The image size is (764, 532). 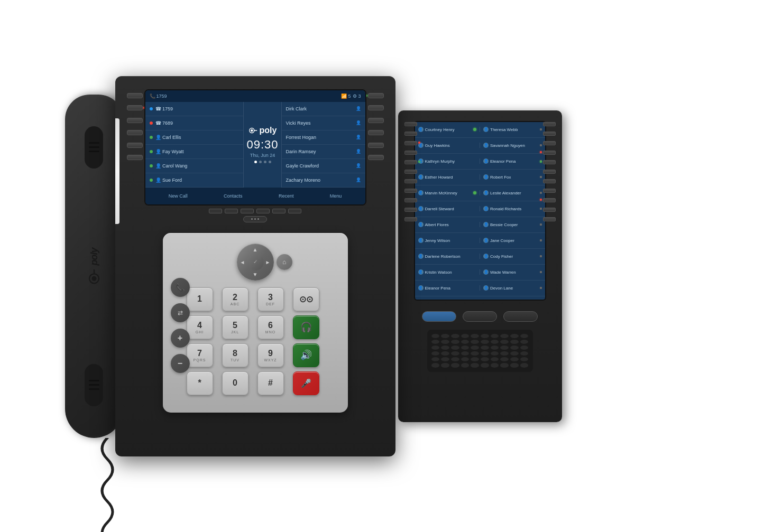 What do you see at coordinates (235, 328) in the screenshot?
I see `key-5: 5 JKL` at bounding box center [235, 328].